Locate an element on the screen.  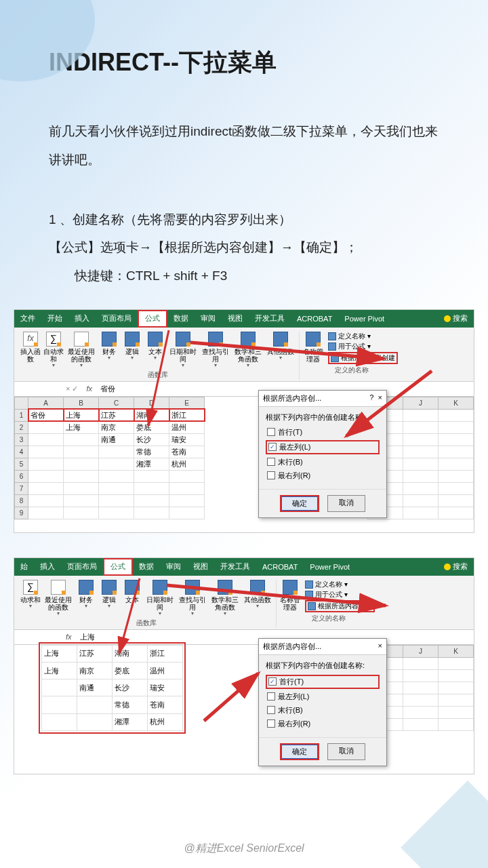
insert-function-button: fx插入函数 is located at coordinates (30, 347).